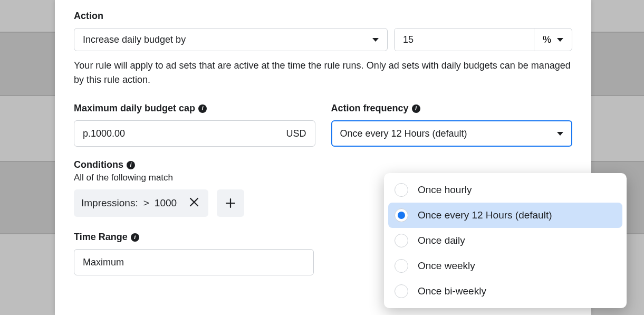  What do you see at coordinates (445, 190) in the screenshot?
I see `frequency-option-label: Once hourly` at bounding box center [445, 190].